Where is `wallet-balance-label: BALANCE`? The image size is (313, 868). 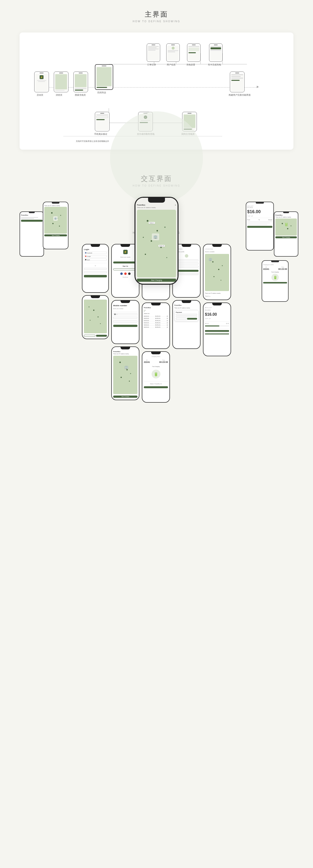
wallet-balance-label: BALANCE is located at coordinates (217, 310).